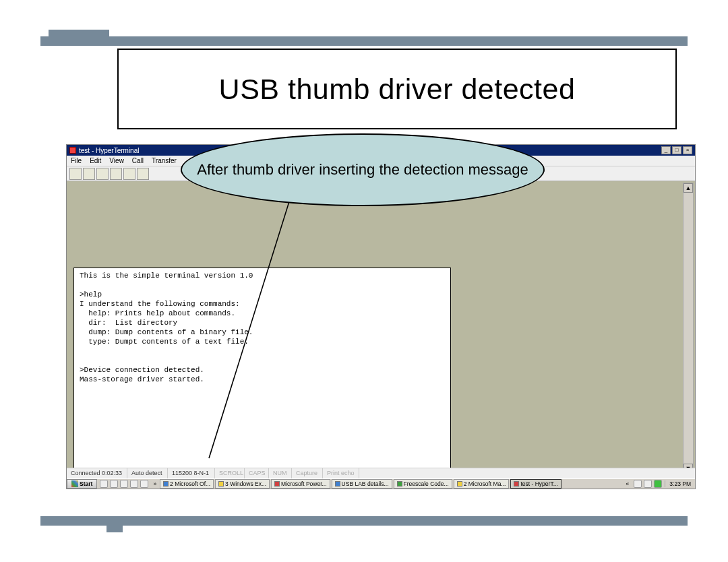  I want to click on status-scroll: SCROLL, so click(230, 473).